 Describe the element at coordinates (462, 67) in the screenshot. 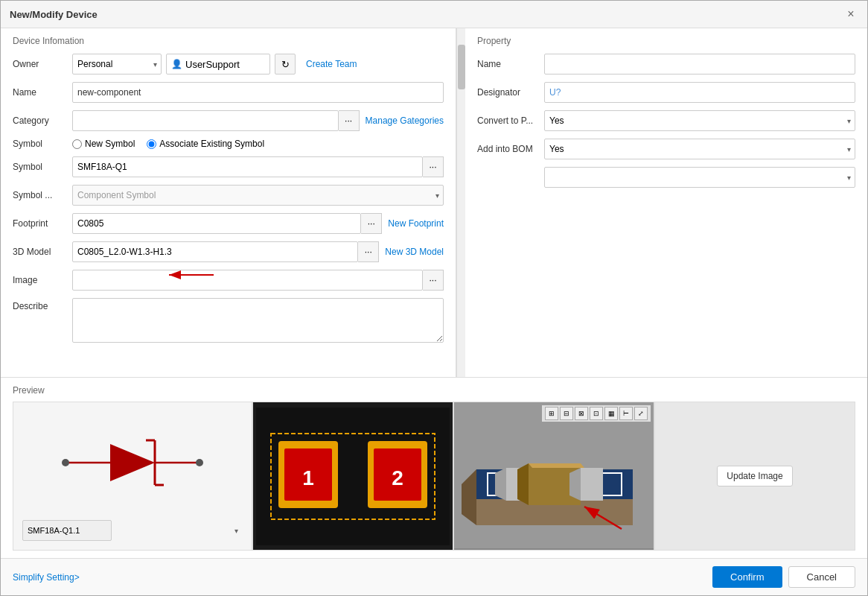

I see `scrollbar-thumb` at that location.